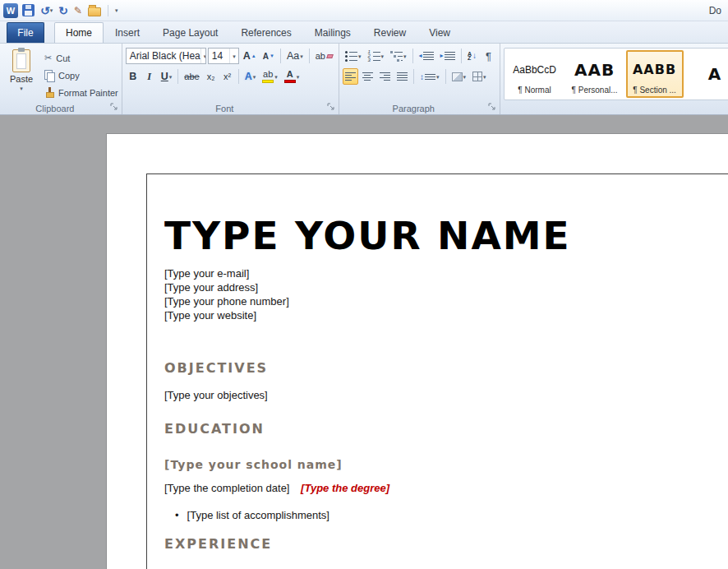  What do you see at coordinates (21, 73) in the screenshot?
I see `paste-button: Paste ▾` at bounding box center [21, 73].